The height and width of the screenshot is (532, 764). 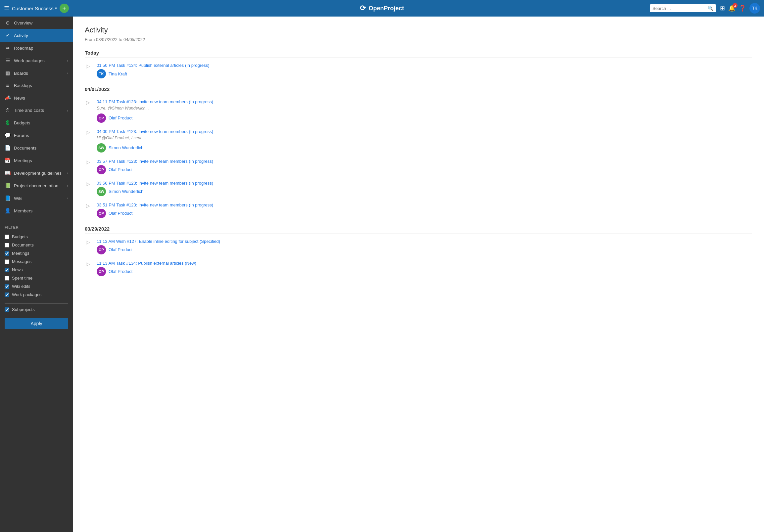 What do you see at coordinates (37, 324) in the screenshot?
I see `apply-button: Apply` at bounding box center [37, 324].